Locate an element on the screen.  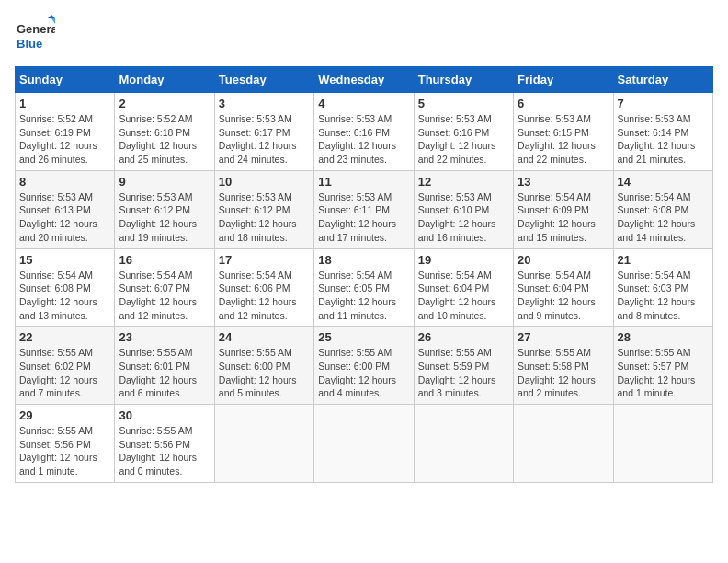
day-info: Sunrise: 5:55 AM Sunset: 5:58 PM Dayligh… is located at coordinates (563, 373).